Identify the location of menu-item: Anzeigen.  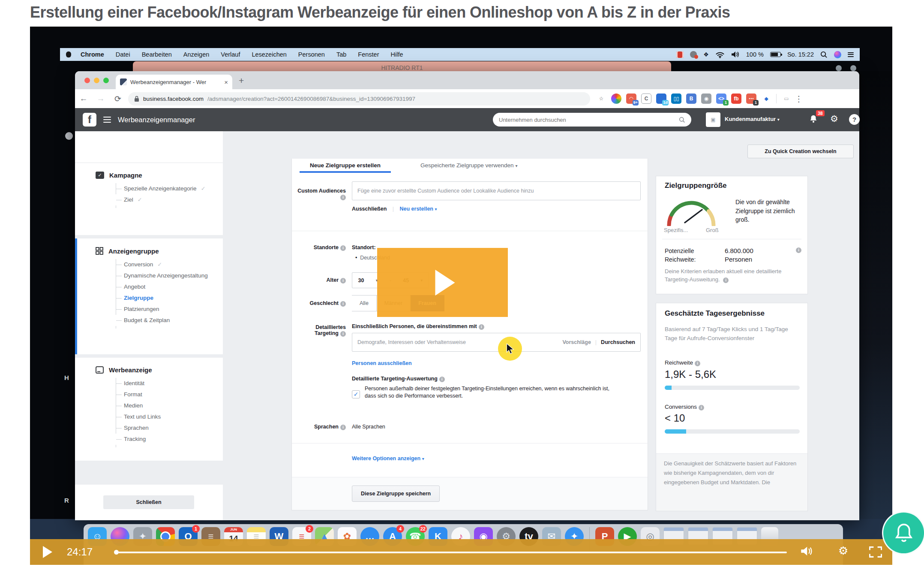
(196, 54).